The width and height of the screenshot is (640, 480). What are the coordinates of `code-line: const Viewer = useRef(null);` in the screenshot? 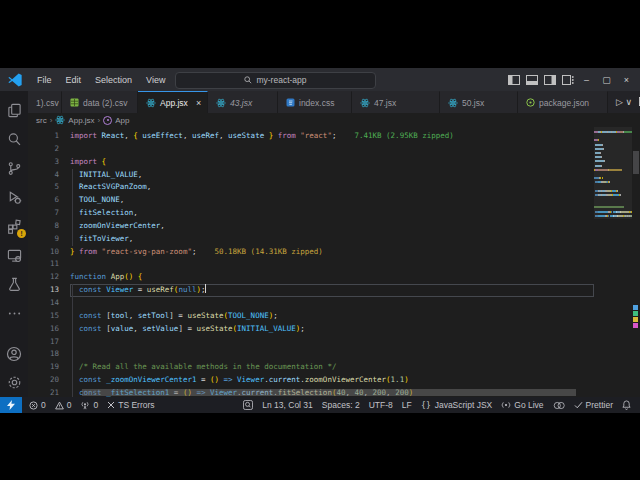 It's located at (332, 290).